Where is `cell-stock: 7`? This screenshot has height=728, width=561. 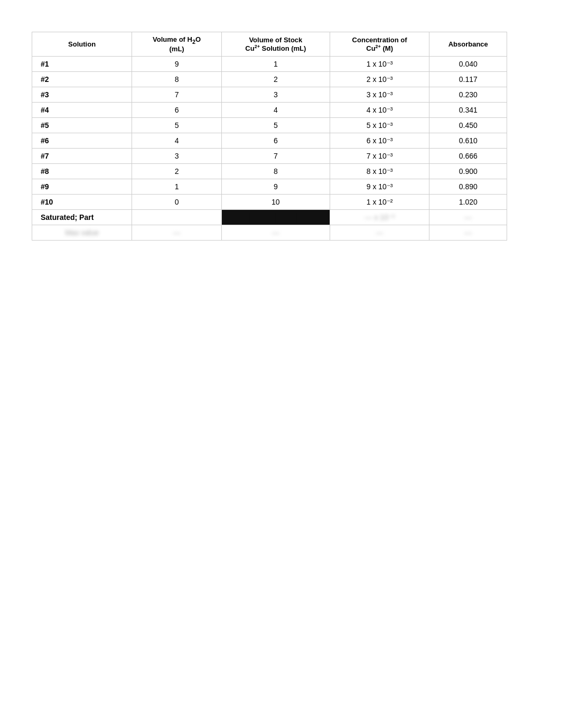
cell-stock: 7 is located at coordinates (276, 155).